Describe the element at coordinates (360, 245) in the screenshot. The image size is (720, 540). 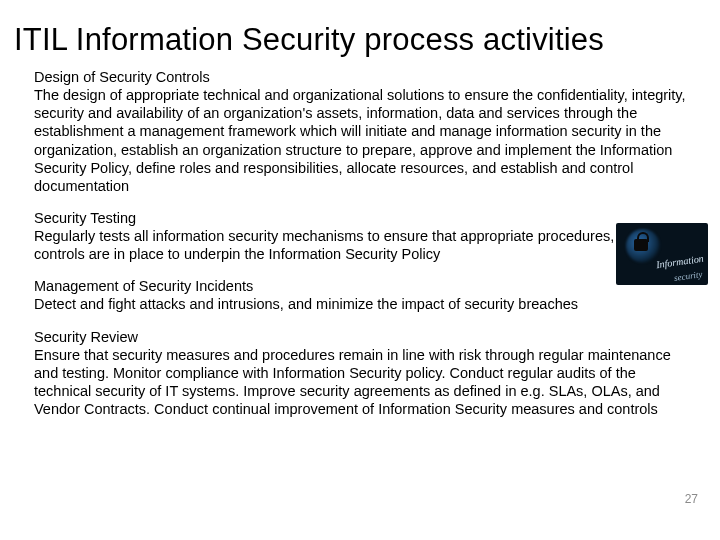
I see `section-body: Regularly tests all information security…` at that location.